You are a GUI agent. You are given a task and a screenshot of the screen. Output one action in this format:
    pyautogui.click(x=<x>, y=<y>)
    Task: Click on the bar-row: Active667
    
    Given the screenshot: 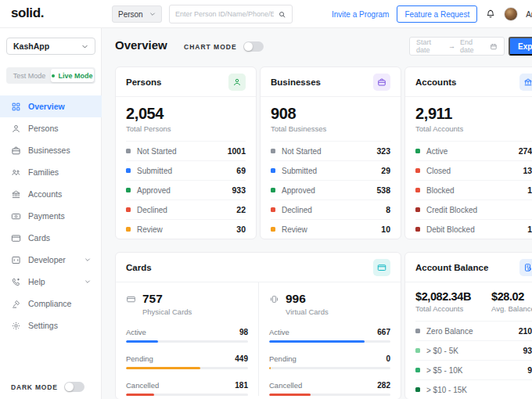 What is the action you would take?
    pyautogui.click(x=330, y=335)
    